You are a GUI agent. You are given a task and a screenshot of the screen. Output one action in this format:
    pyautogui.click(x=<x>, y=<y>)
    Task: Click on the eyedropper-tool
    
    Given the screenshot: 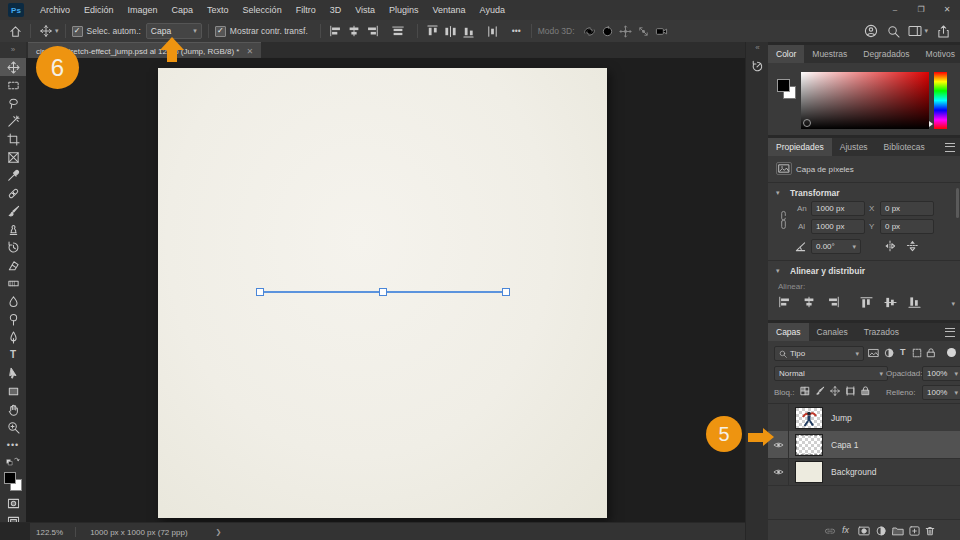 What is the action you would take?
    pyautogui.click(x=13, y=175)
    